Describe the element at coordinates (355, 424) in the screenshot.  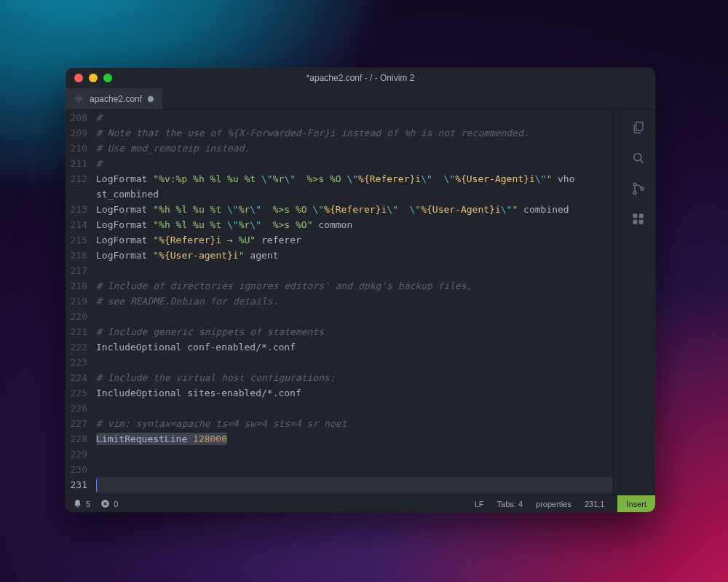
I see `code-line: # vim: syntax=apache ts=4 sw=4 sts=4 sr …` at that location.